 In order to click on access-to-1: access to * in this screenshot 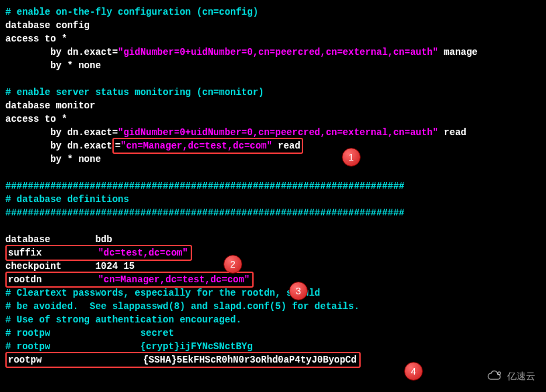, I will do `click(273, 39)`.